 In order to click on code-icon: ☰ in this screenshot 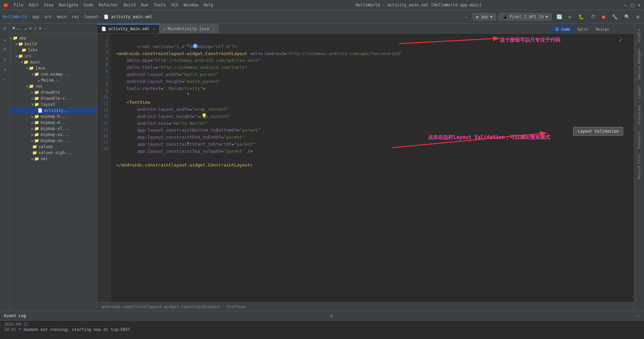, I will do `click(557, 30)`.